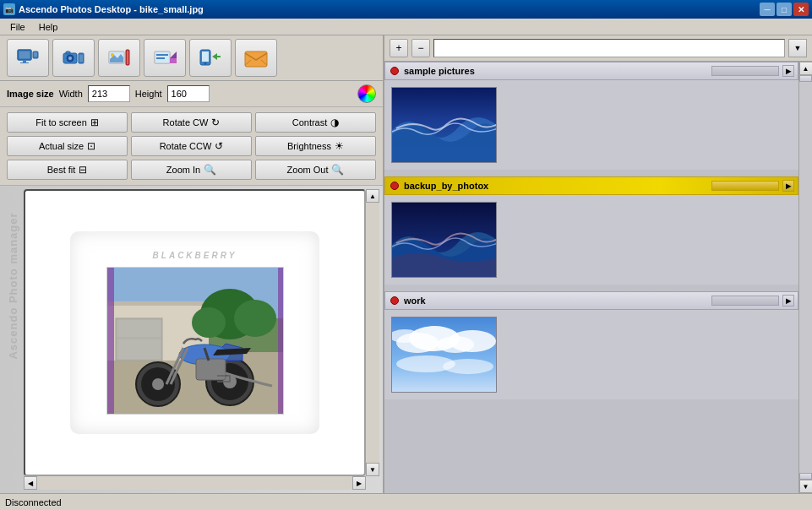 This screenshot has width=812, height=510. What do you see at coordinates (335, 122) in the screenshot?
I see `contrast-icon: ◑` at bounding box center [335, 122].